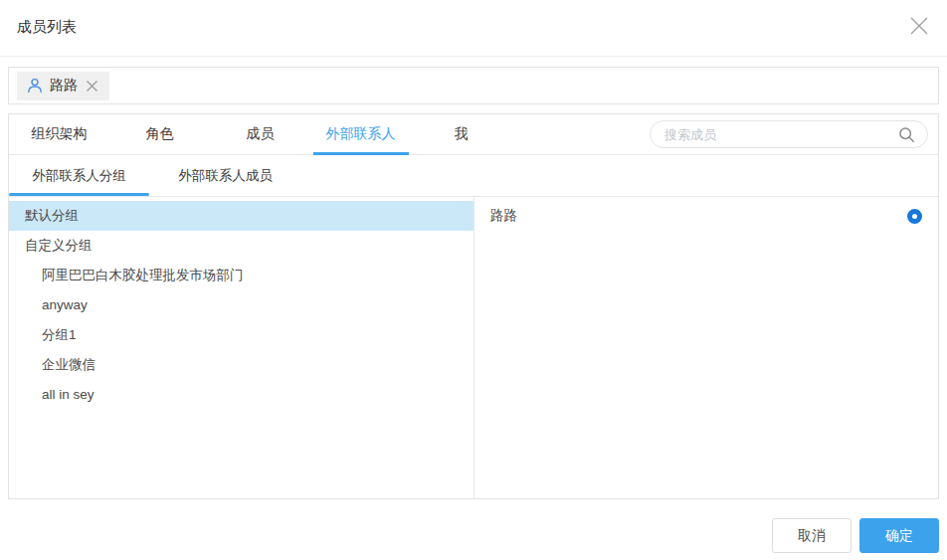 Image resolution: width=947 pixels, height=560 pixels. I want to click on dialog-title: 成员列表, so click(47, 28).